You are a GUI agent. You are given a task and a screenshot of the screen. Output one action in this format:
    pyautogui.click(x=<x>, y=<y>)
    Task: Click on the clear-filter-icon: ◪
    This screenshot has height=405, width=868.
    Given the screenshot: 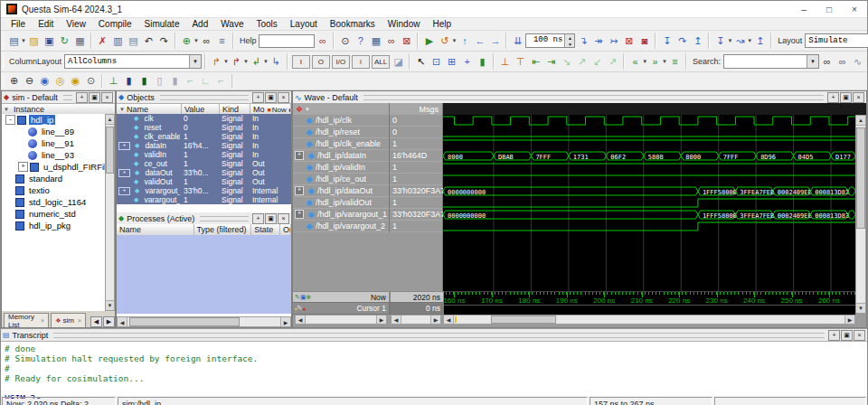 What is the action you would take?
    pyautogui.click(x=398, y=61)
    